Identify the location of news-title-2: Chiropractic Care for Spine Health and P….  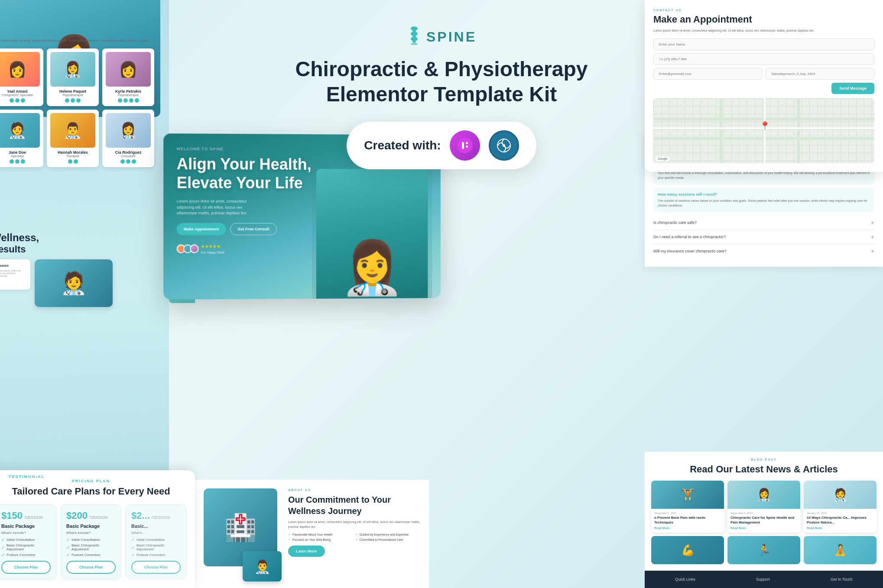
(764, 520).